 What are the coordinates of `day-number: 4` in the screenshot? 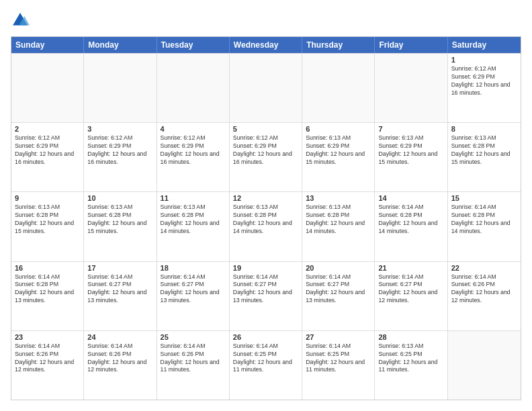 It's located at (193, 129).